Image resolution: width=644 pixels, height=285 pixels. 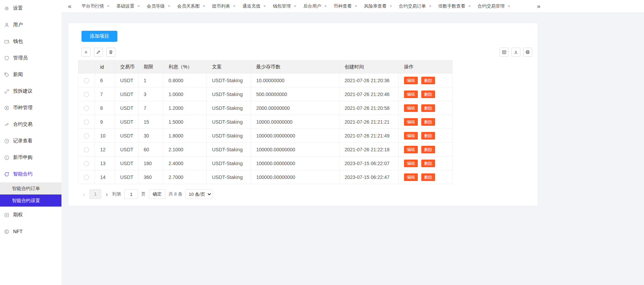 I want to click on print-button, so click(x=528, y=52).